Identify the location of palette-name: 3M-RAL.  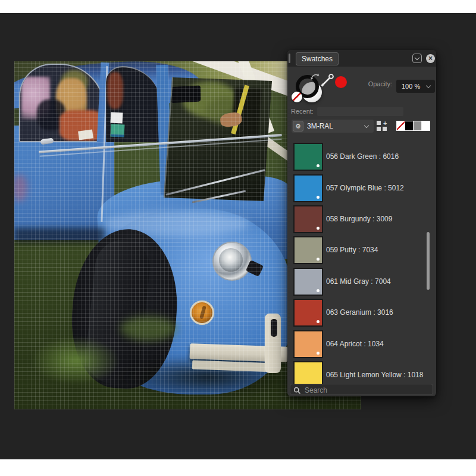
(320, 126).